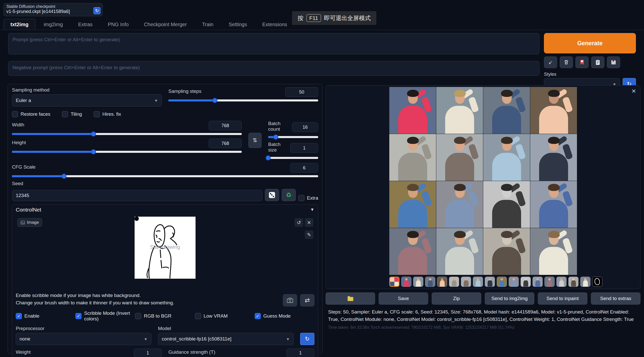  What do you see at coordinates (238, 24) in the screenshot?
I see `tab-settings: Settings` at bounding box center [238, 24].